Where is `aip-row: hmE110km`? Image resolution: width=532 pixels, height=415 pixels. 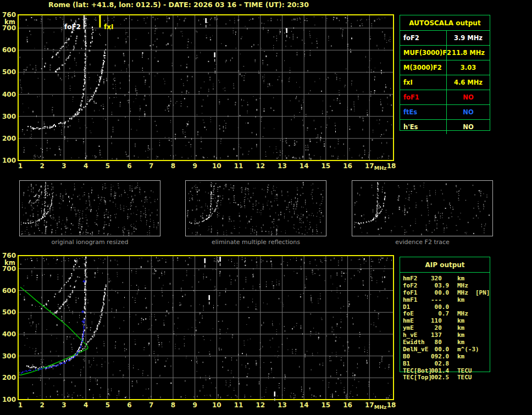 aip-row: hmE110km is located at coordinates (463, 321).